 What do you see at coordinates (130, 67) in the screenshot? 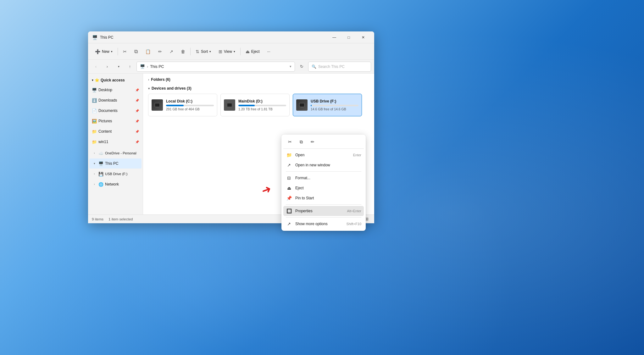
I see `up-button: ↑` at bounding box center [130, 67].